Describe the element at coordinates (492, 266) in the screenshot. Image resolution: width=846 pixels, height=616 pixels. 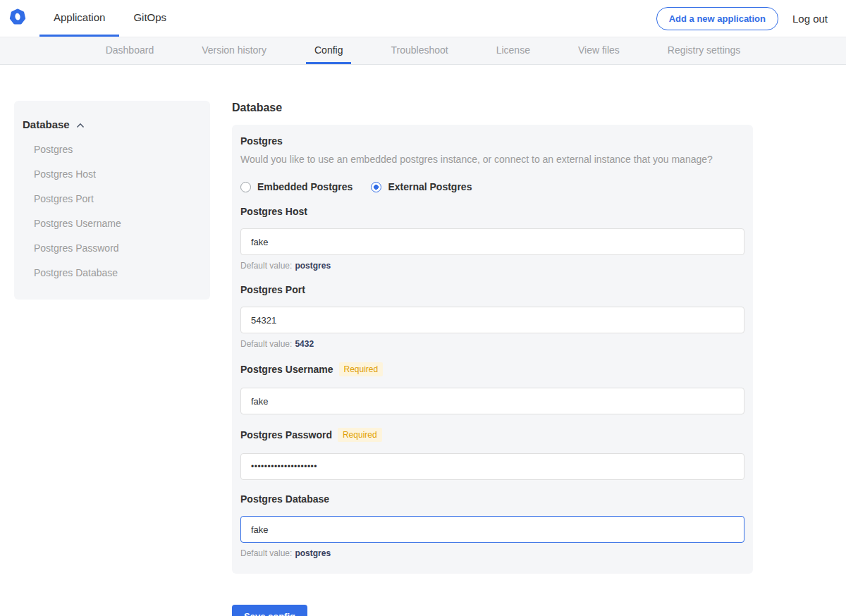
I see `postgres-host-default: Default value:postgres` at that location.